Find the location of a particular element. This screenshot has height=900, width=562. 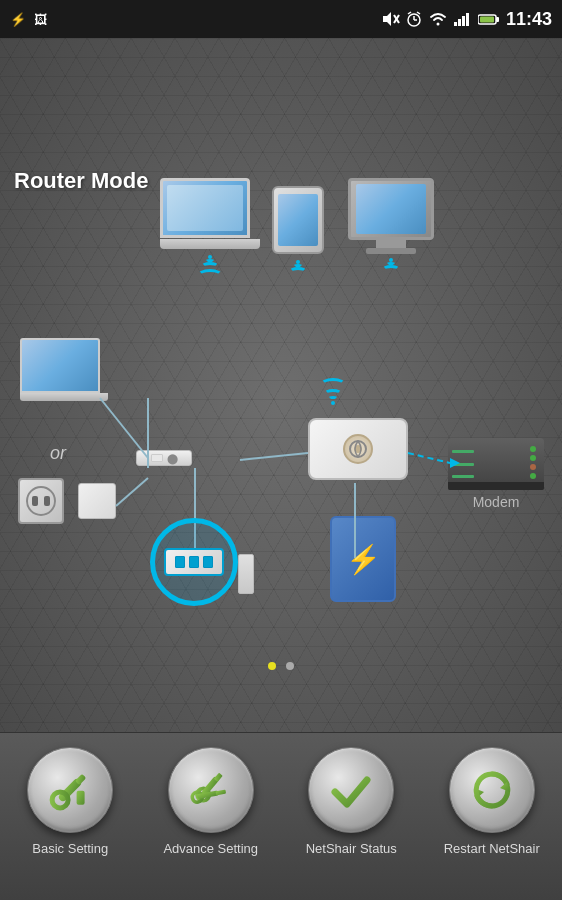

signal-icon is located at coordinates (463, 19).